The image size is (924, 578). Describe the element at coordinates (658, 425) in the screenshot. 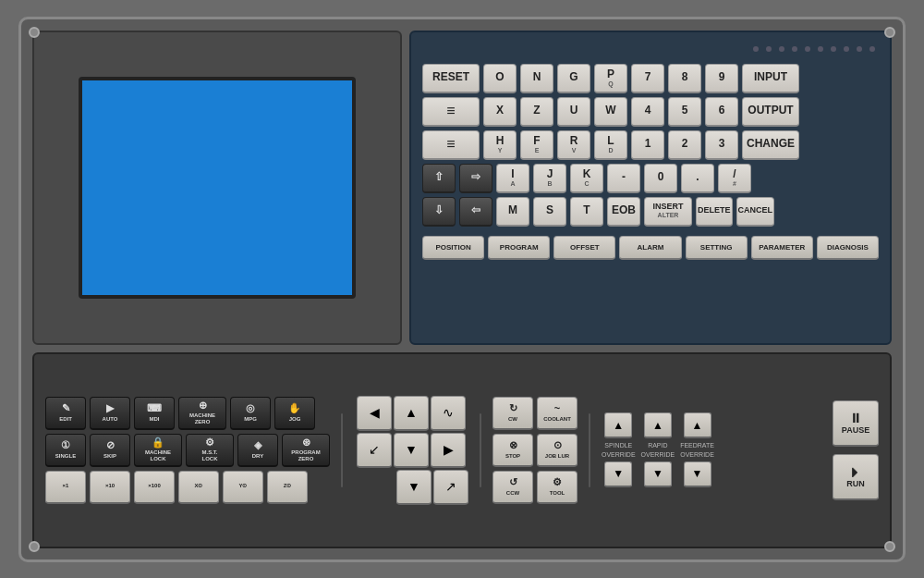

I see `rapid-override-up: ▲` at that location.